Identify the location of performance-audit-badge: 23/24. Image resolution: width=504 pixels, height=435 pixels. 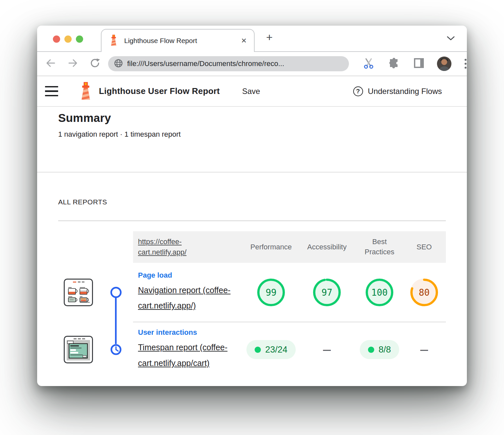
(271, 350).